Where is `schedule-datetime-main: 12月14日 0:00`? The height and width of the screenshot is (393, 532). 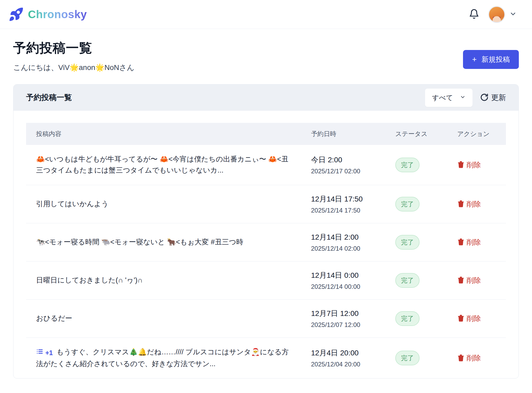 schedule-datetime-main: 12月14日 0:00 is located at coordinates (353, 275).